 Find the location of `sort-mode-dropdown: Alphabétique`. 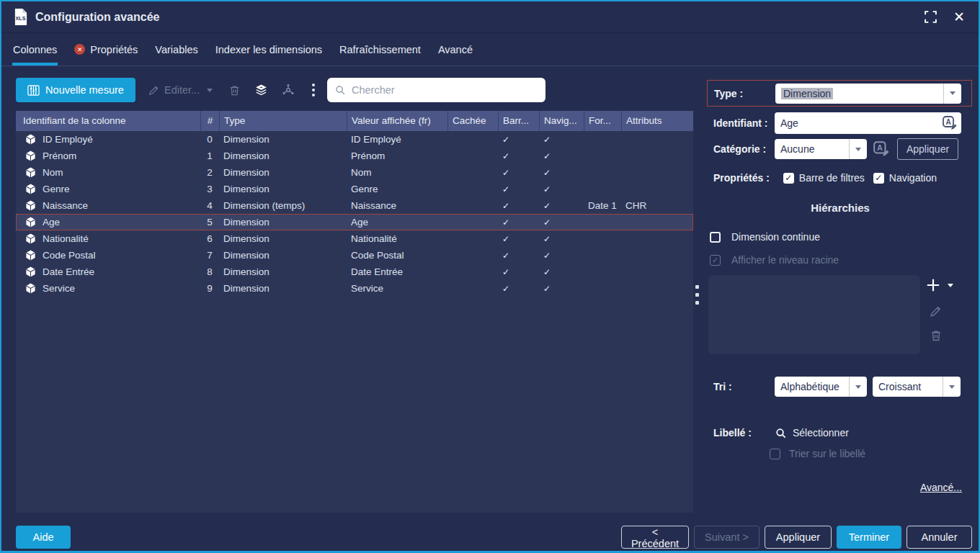

sort-mode-dropdown: Alphabétique is located at coordinates (821, 387).